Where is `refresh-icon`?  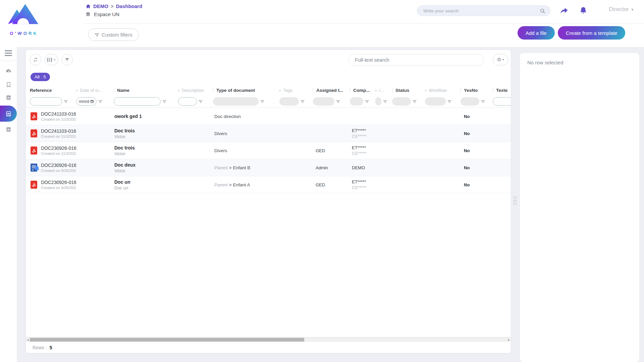 refresh-icon is located at coordinates (36, 60).